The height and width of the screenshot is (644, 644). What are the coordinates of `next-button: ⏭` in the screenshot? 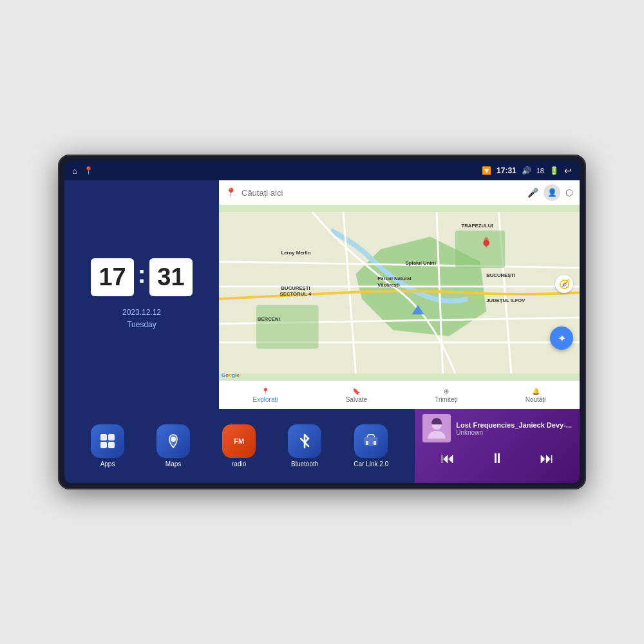 It's located at (547, 459).